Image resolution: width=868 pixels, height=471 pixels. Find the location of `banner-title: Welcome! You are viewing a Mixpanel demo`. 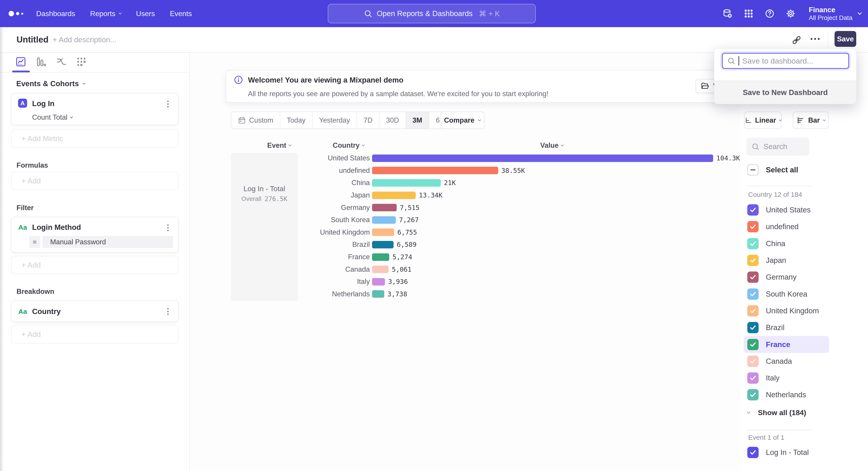

banner-title: Welcome! You are viewing a Mixpanel demo is located at coordinates (326, 80).